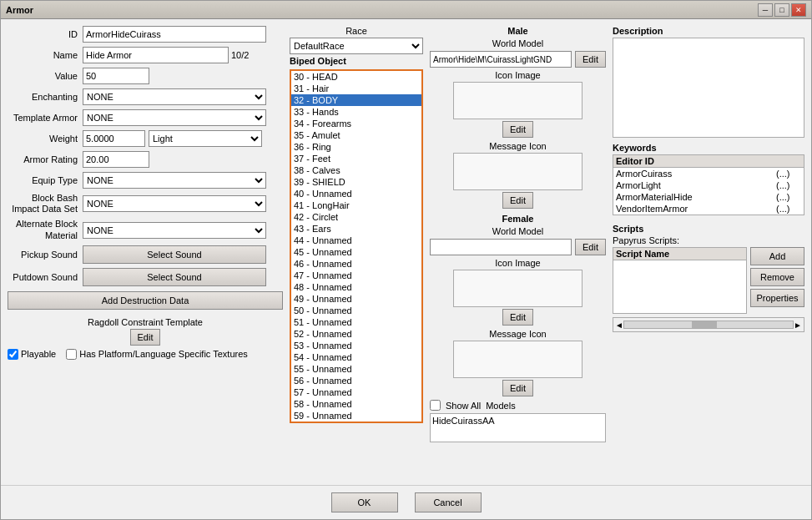  What do you see at coordinates (174, 277) in the screenshot?
I see `putdown-sound-button: Select Sound` at bounding box center [174, 277].